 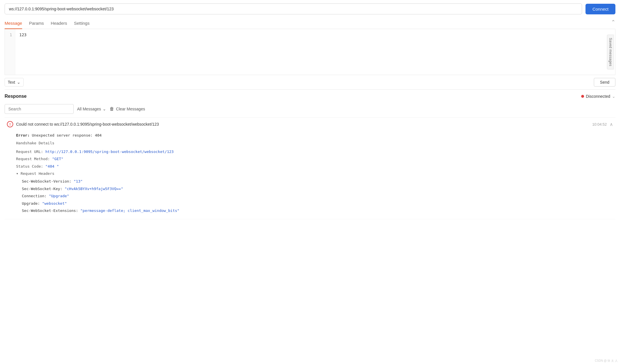 What do you see at coordinates (310, 110) in the screenshot?
I see `filter-bar: All Messages ⌄ 🗑 Clear Messages` at bounding box center [310, 110].